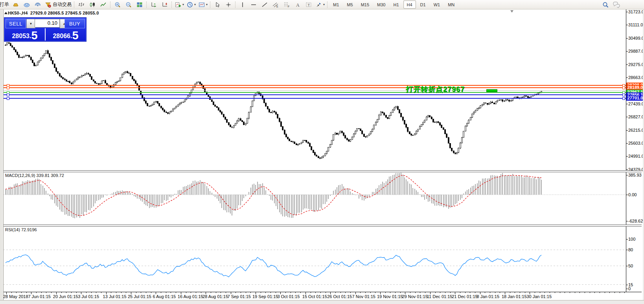 Image resolution: width=644 pixels, height=304 pixels. Describe the element at coordinates (365, 5) in the screenshot. I see `timeframe-m15: M15` at that location.